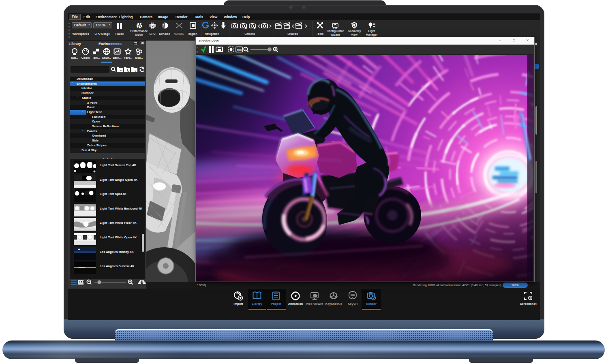  I want to click on svg-text: G, so click(153, 26).